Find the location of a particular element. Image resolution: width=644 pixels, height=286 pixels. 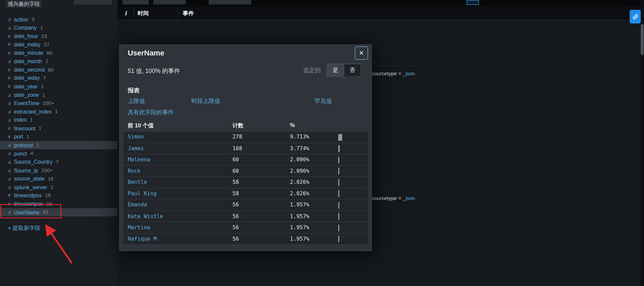

sidebar-field-row: # date_year 1 is located at coordinates (59, 87).